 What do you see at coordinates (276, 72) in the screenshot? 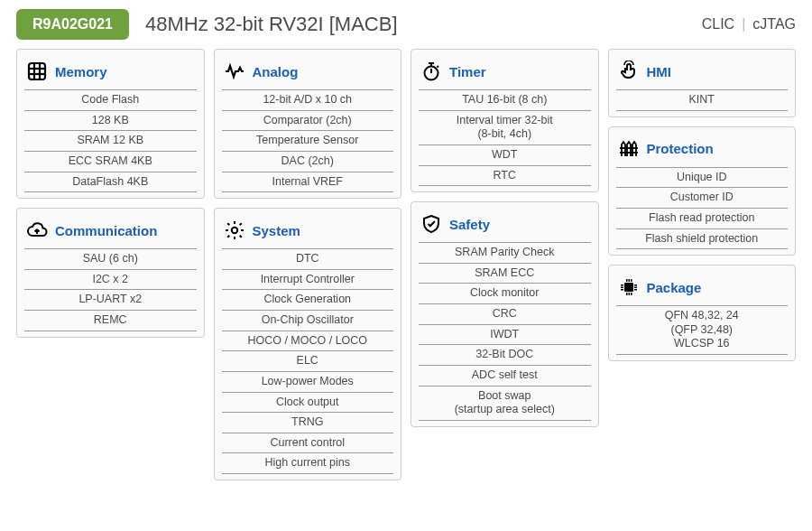
I see `card-title: Analog` at bounding box center [276, 72].